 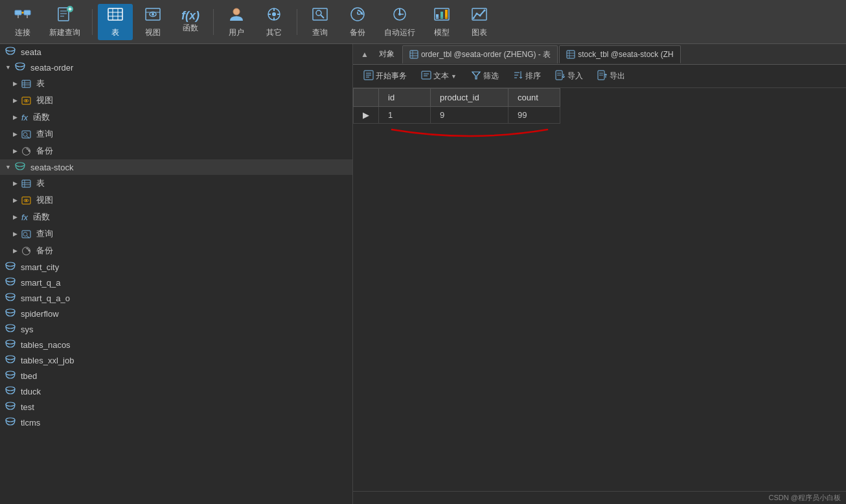 What do you see at coordinates (600, 498) in the screenshot?
I see `status-bar: CSDN @程序员小白板` at bounding box center [600, 498].